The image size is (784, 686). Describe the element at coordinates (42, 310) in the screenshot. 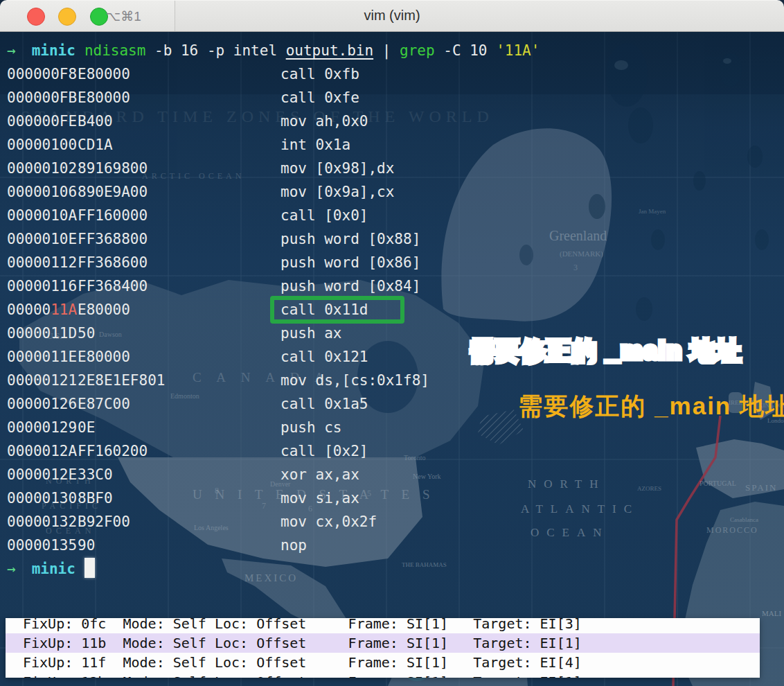

I see `disasm-address: 0000011A` at that location.